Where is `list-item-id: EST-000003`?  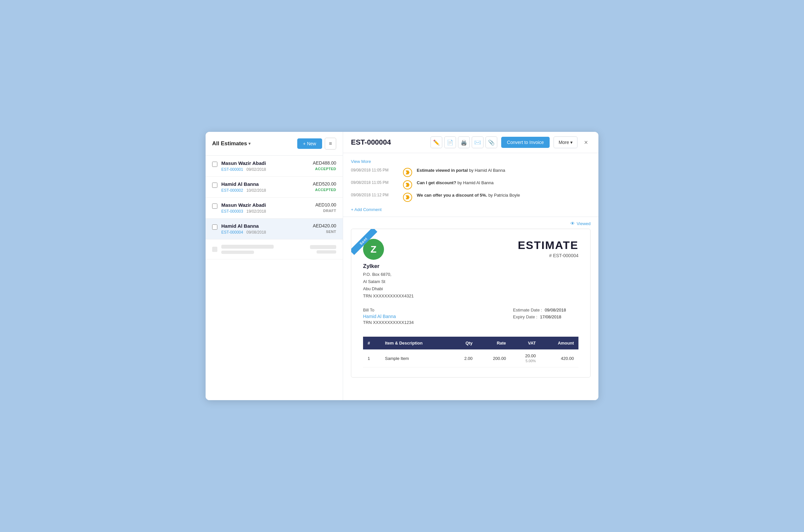
list-item-id: EST-000003 is located at coordinates (232, 211).